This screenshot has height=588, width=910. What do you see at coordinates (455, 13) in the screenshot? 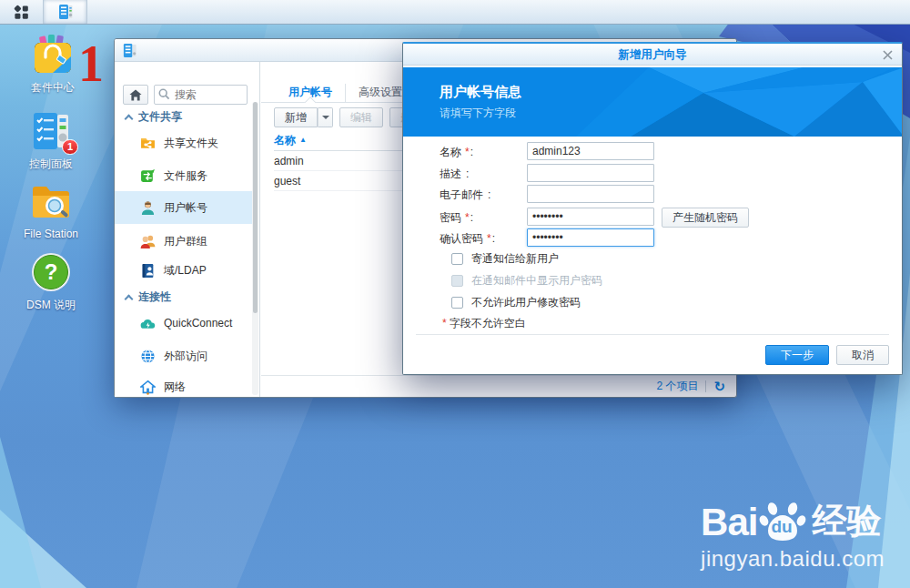
I see `taskbar` at bounding box center [455, 13].